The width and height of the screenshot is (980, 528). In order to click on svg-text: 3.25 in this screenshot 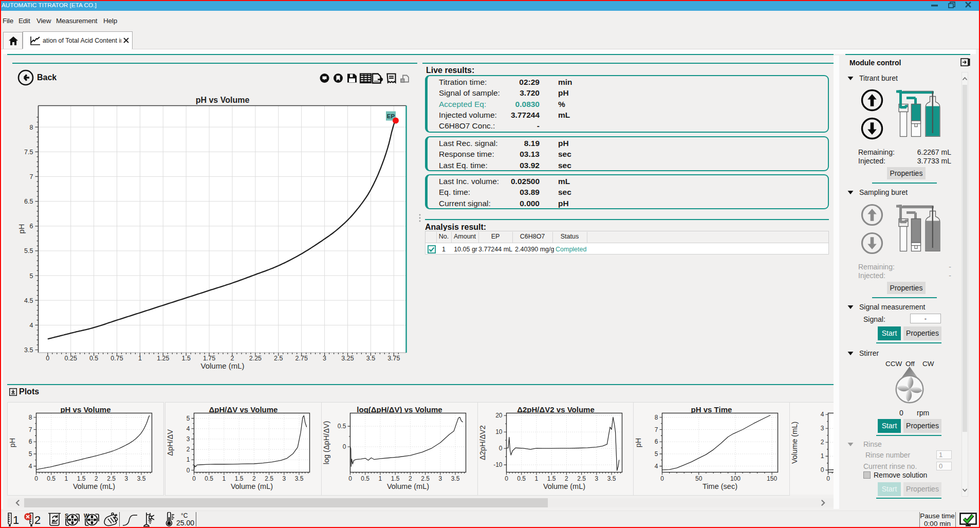, I will do `click(347, 358)`.